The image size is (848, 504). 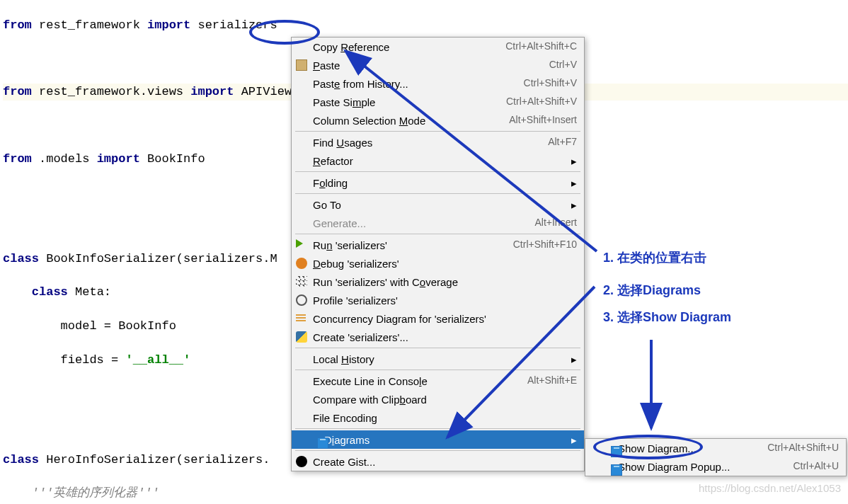 What do you see at coordinates (437, 263) in the screenshot?
I see `menu-debug: Debug 'serializers'` at bounding box center [437, 263].